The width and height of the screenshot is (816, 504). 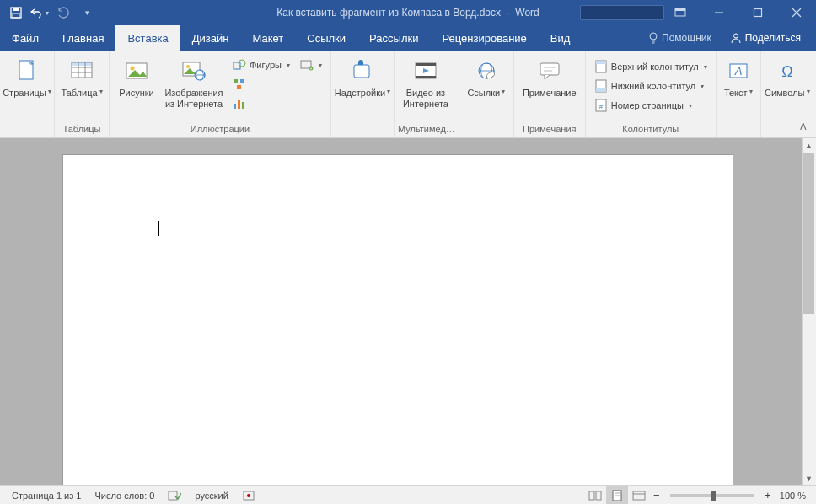 What do you see at coordinates (239, 84) in the screenshot?
I see `smartart-icon` at bounding box center [239, 84].